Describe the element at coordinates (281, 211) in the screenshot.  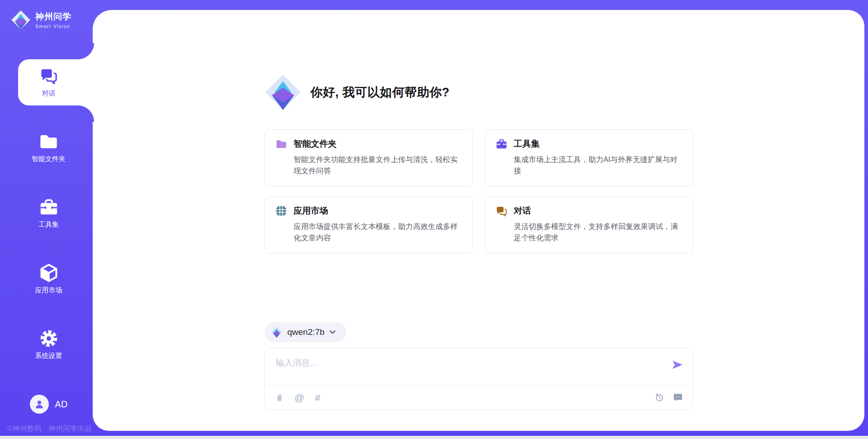
I see `app-grid-icon` at that location.